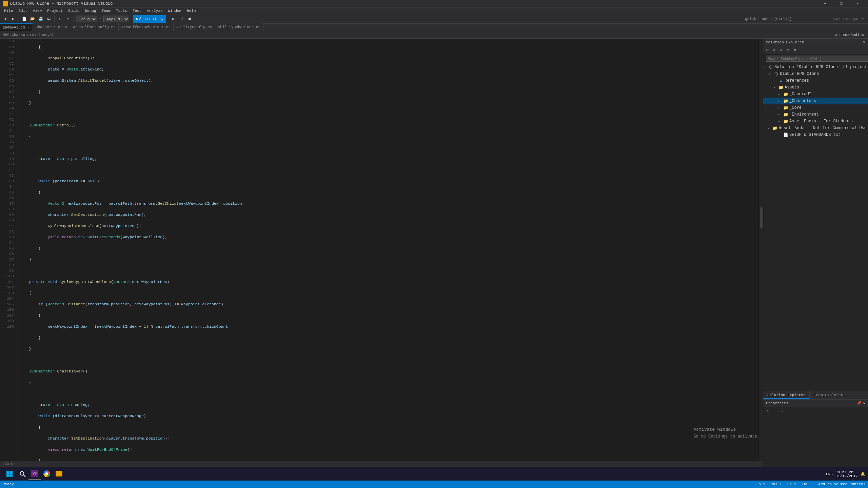 This screenshot has width=868, height=488. Describe the element at coordinates (775, 128) in the screenshot. I see `asset-packs-commercial-icon: 📁` at that location.